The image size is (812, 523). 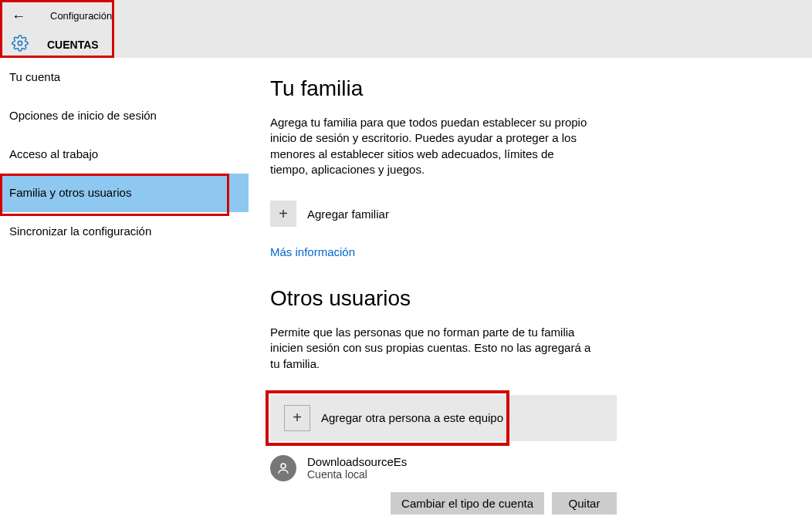 I want to click on others-title: Otros usuarios, so click(x=452, y=299).